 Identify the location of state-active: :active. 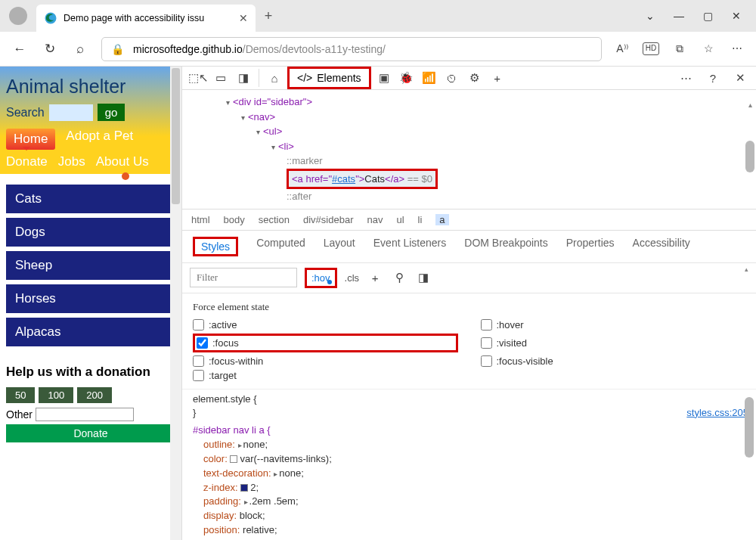
(325, 325).